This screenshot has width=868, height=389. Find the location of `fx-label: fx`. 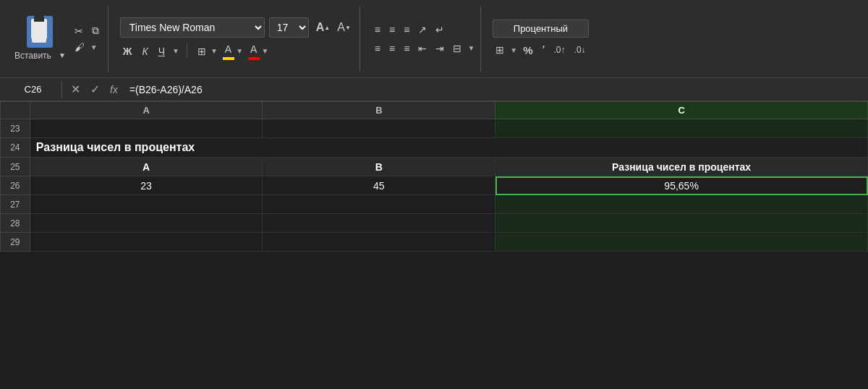

fx-label: fx is located at coordinates (114, 90).